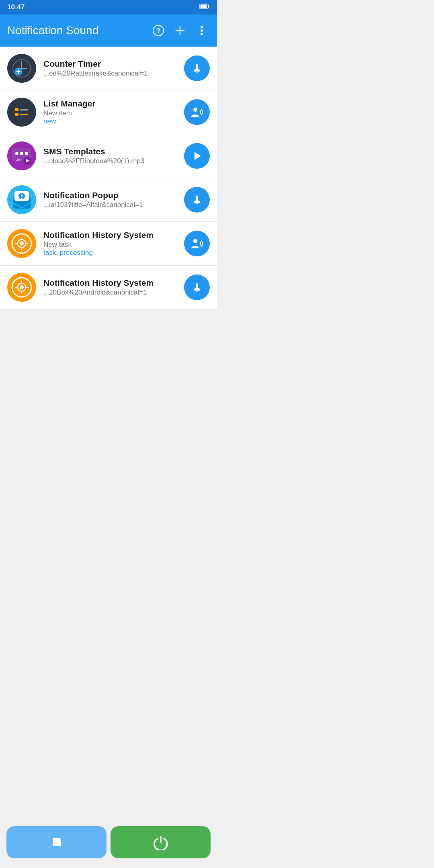 The width and height of the screenshot is (434, 868). What do you see at coordinates (22, 68) in the screenshot?
I see `counter-timer-icon` at bounding box center [22, 68].